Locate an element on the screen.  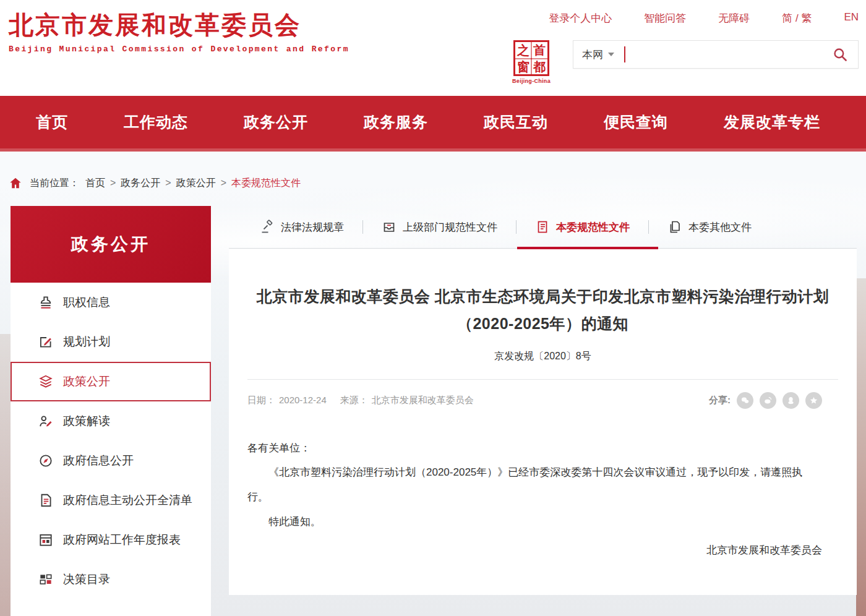
sidebar-item-website-annual-report: 政府网站工作年度报表 is located at coordinates (111, 540).